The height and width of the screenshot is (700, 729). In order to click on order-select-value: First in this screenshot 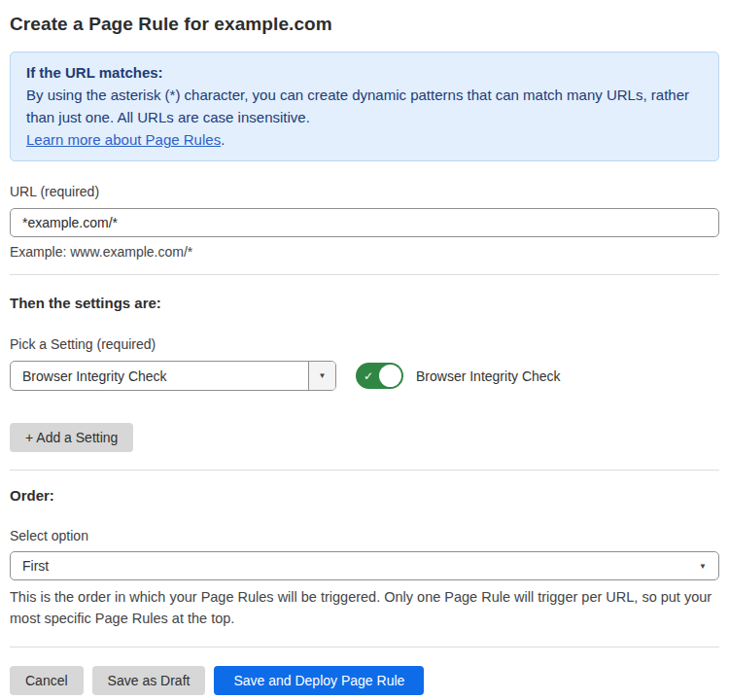, I will do `click(361, 566)`.